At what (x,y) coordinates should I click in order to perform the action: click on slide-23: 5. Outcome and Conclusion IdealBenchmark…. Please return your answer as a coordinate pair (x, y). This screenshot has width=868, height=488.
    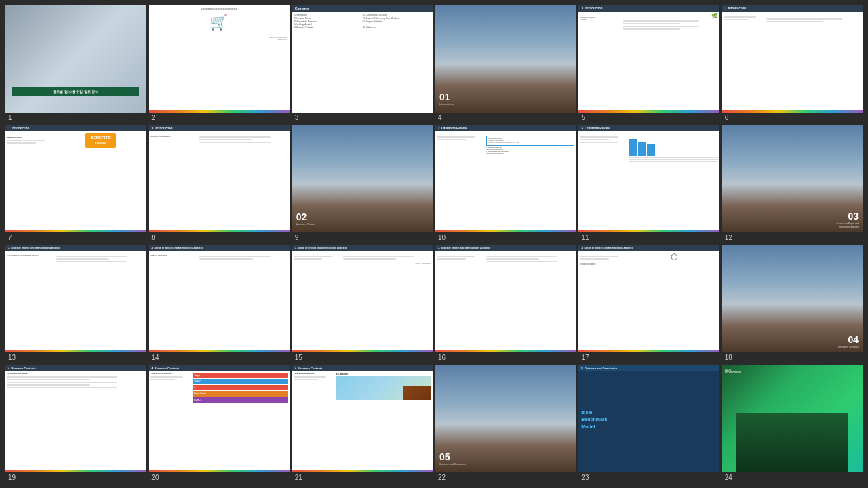
    Looking at the image, I should click on (648, 424).